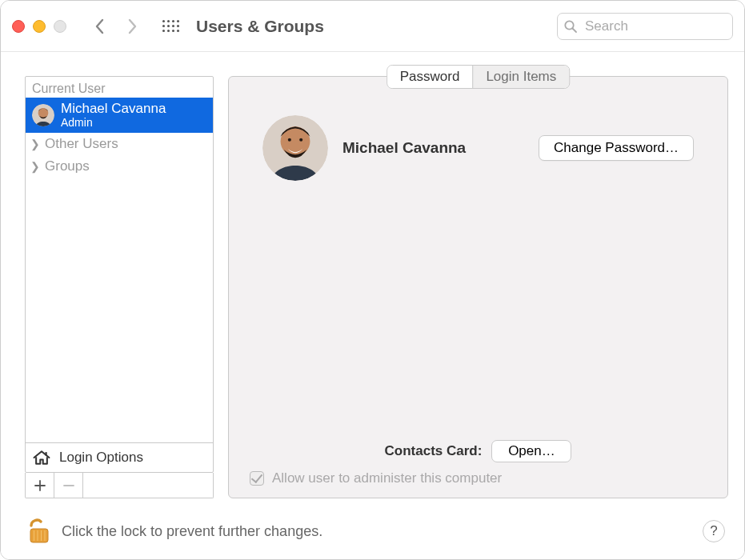  What do you see at coordinates (39, 26) in the screenshot?
I see `minimize-window-button` at bounding box center [39, 26].